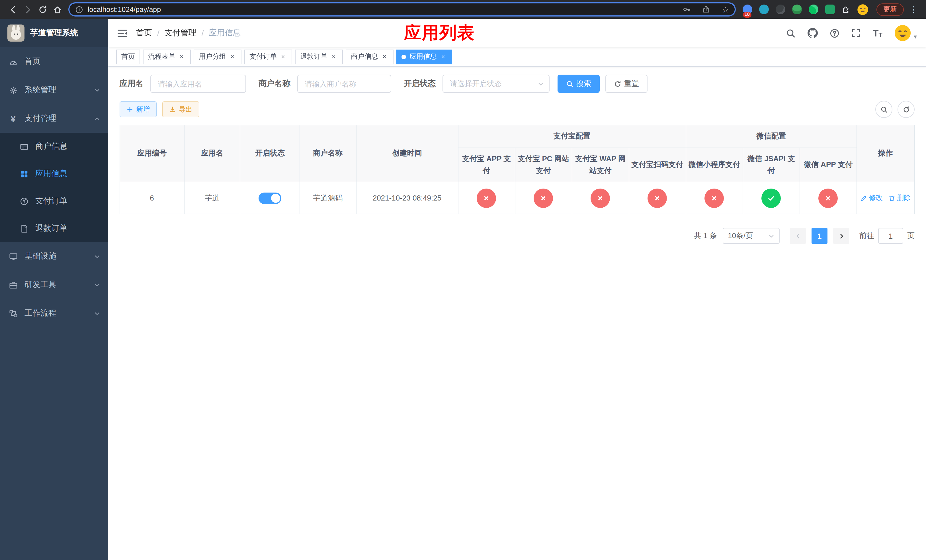 Image resolution: width=926 pixels, height=560 pixels. I want to click on tab-home: 首页, so click(128, 57).